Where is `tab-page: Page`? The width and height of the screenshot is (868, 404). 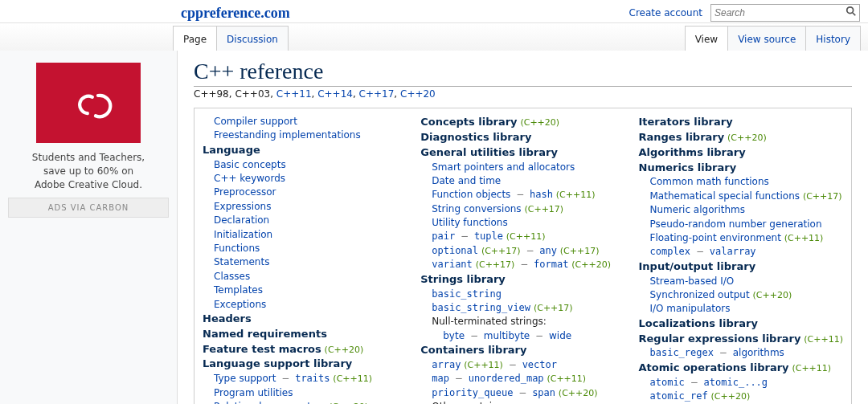 tab-page: Page is located at coordinates (194, 39).